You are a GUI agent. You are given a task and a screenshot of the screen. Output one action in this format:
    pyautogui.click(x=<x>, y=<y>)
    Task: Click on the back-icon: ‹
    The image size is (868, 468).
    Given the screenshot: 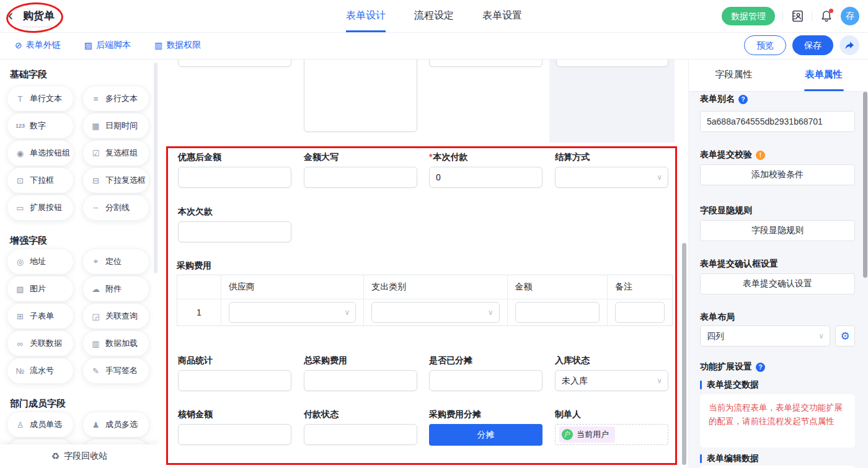 What is the action you would take?
    pyautogui.click(x=11, y=15)
    